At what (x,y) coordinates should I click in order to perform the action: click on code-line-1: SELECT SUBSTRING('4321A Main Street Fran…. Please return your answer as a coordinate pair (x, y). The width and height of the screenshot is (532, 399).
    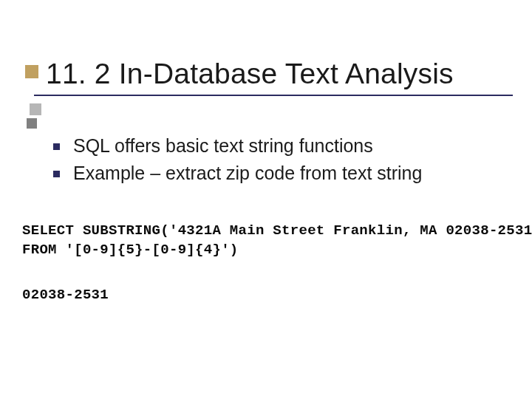
    Looking at the image, I should click on (277, 231).